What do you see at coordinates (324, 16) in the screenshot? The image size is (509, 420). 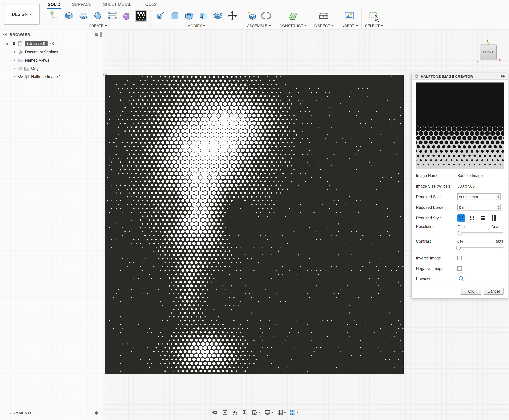 I see `measure-icon` at bounding box center [324, 16].